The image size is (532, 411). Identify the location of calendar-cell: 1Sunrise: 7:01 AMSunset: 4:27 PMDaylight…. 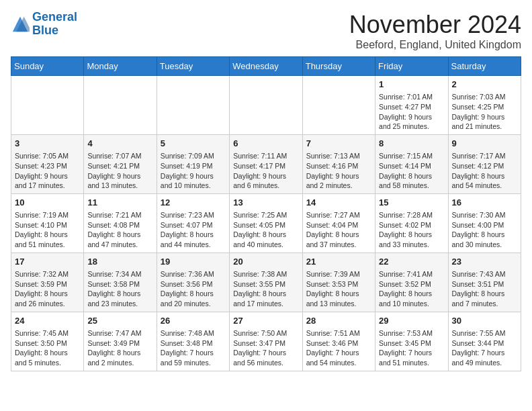
(412, 105).